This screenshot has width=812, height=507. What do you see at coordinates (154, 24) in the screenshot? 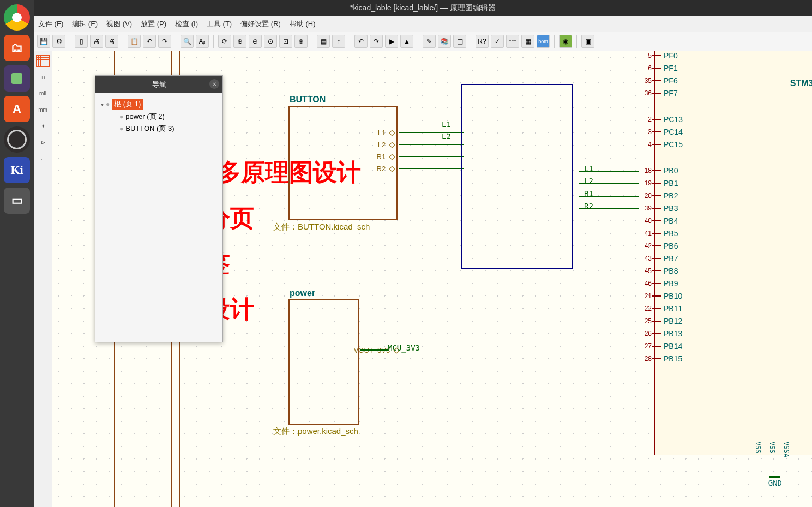
I see `menu-place: 放置 (P)` at bounding box center [154, 24].